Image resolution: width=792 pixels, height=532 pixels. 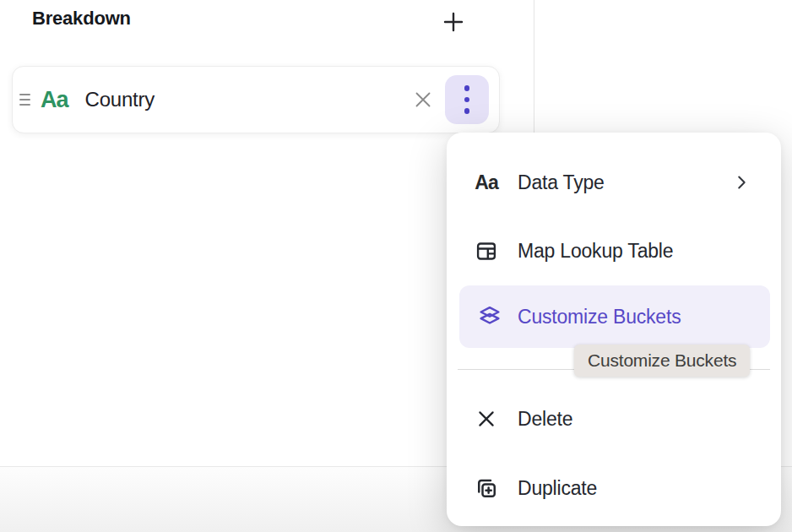 I want to click on menu-item-customize-buckets: Customize Buckets, so click(x=615, y=317).